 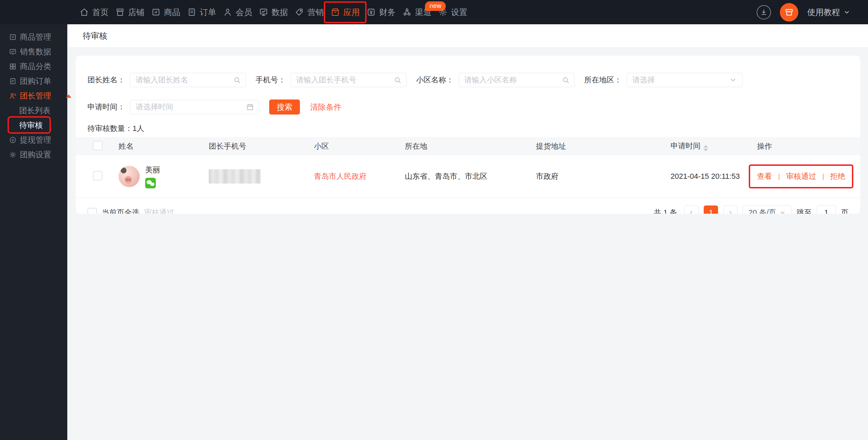 What do you see at coordinates (468, 208) in the screenshot?
I see `table-footer: 当前页全选 审核通过 共 1 条 1 20 条/页 跳至 页` at bounding box center [468, 208].